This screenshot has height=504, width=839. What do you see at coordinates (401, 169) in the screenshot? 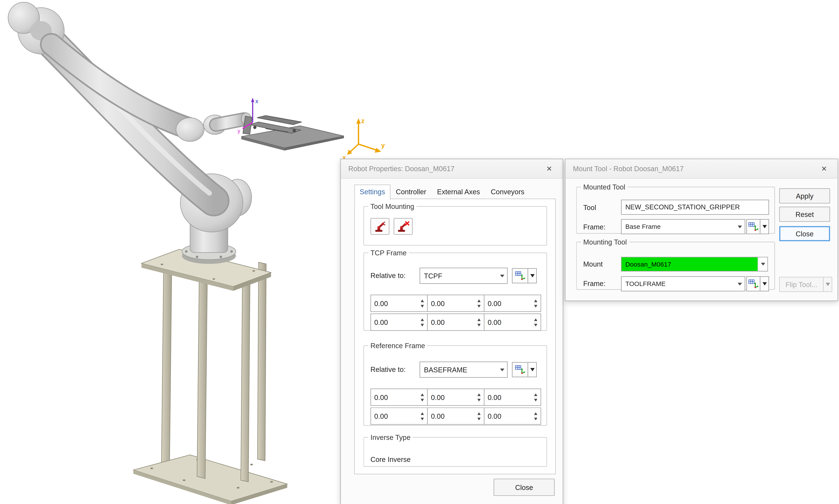
I see `robot-properties-title: Robot Properties: Doosan_M0617` at bounding box center [401, 169].